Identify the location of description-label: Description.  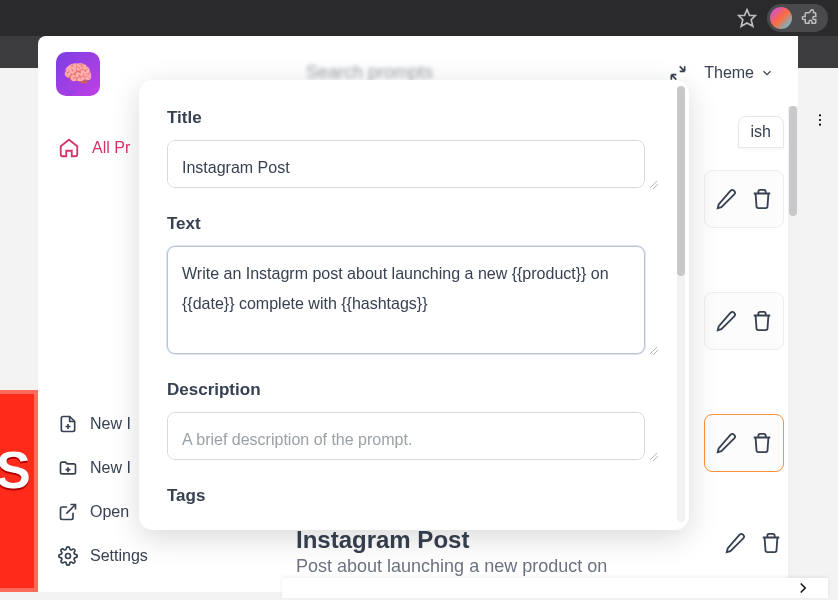
(414, 390).